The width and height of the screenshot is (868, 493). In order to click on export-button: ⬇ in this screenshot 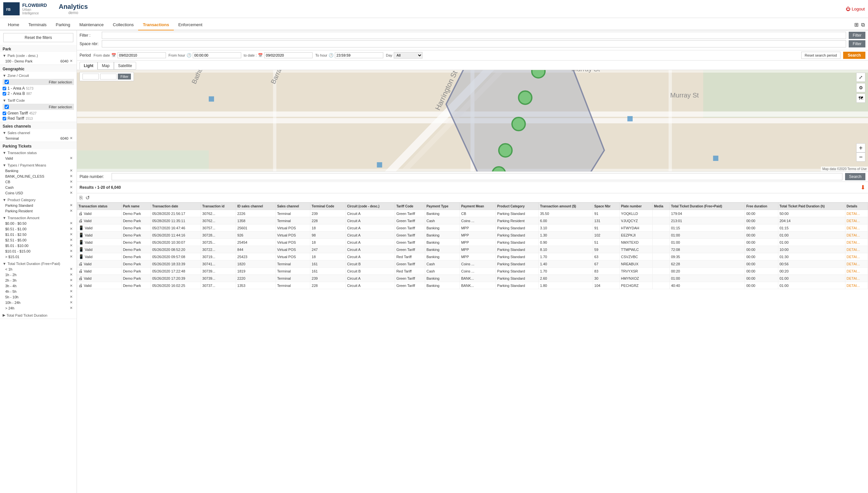, I will do `click(863, 188)`.